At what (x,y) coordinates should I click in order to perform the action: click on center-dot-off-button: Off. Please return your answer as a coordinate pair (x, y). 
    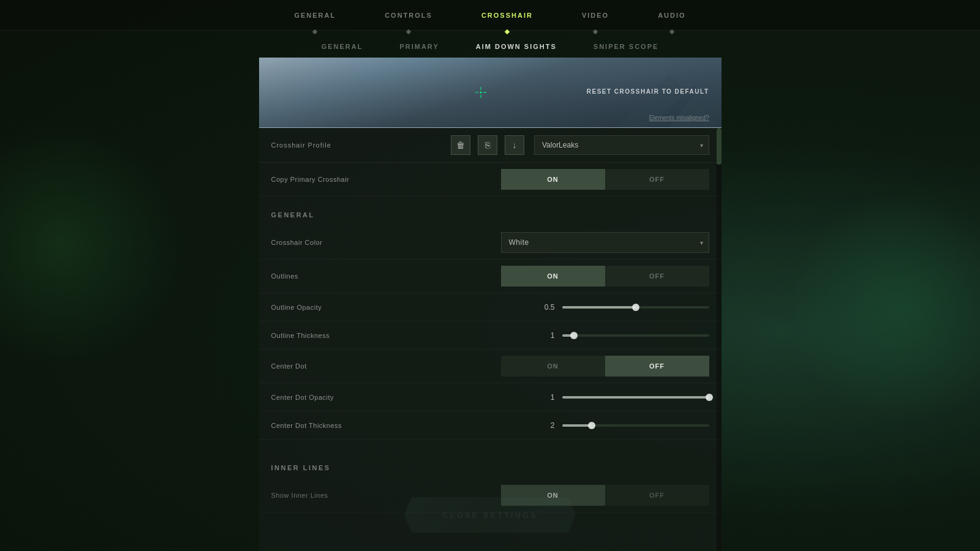
    Looking at the image, I should click on (657, 366).